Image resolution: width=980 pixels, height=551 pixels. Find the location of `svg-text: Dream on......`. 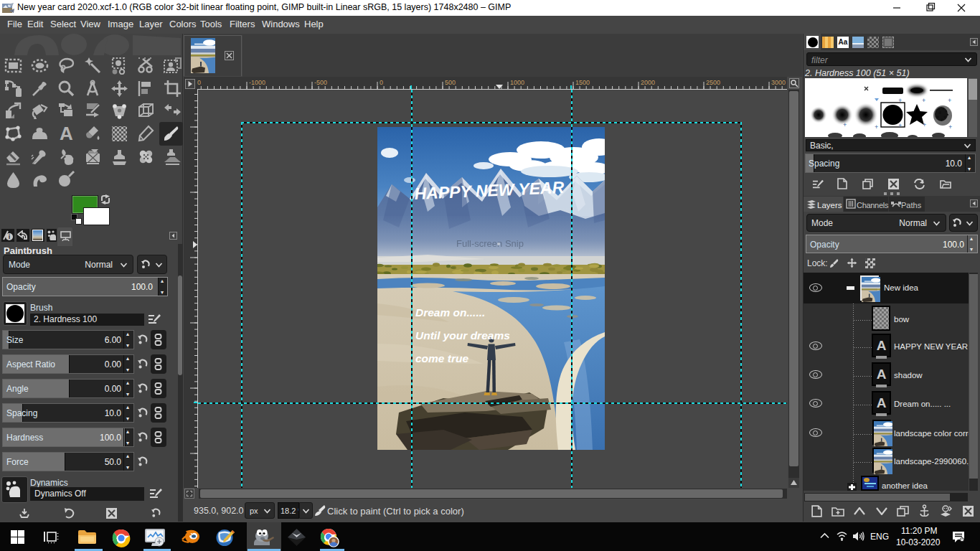

svg-text: Dream on...... is located at coordinates (451, 313).